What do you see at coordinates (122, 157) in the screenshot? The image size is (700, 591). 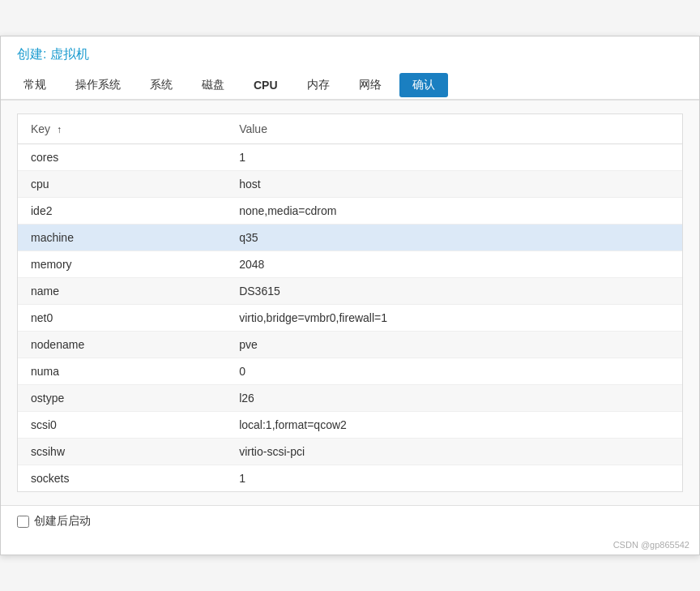 I see `cell-key: cores` at bounding box center [122, 157].